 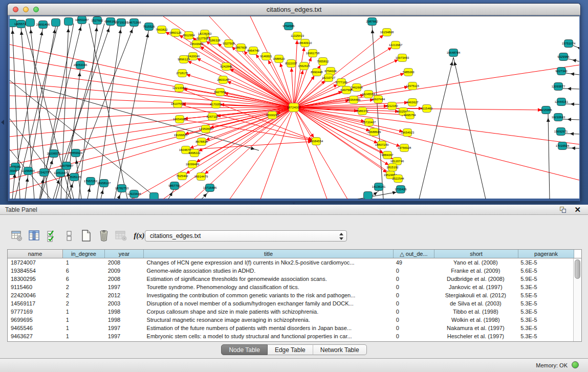 I want to click on delete-table-icon, so click(x=121, y=236).